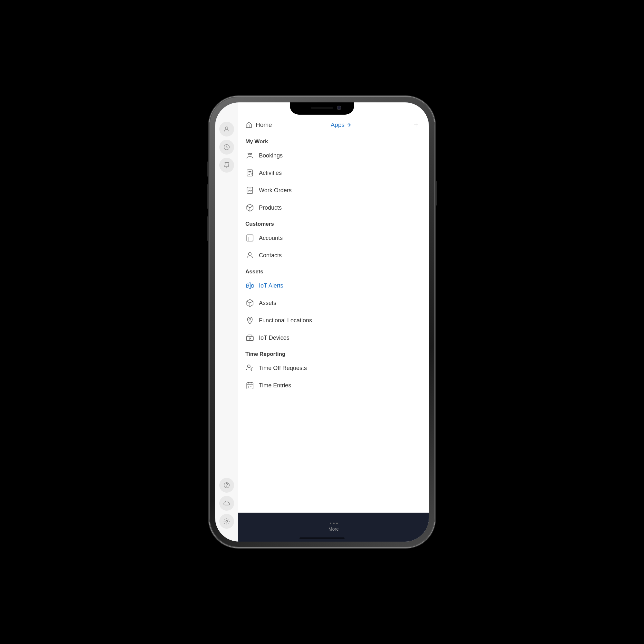 The width and height of the screenshot is (644, 644). I want to click on nav-item-label-work-orders: Work Orders, so click(275, 191).